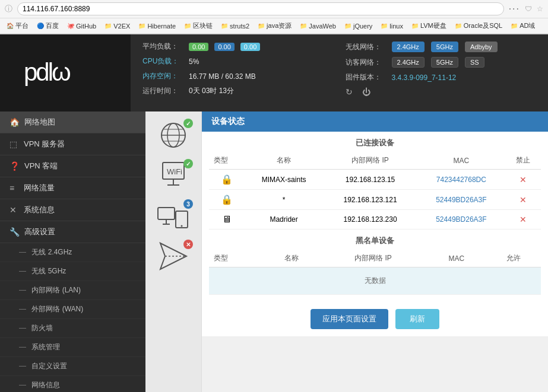  I want to click on load-badge-3: 0.00, so click(251, 47).